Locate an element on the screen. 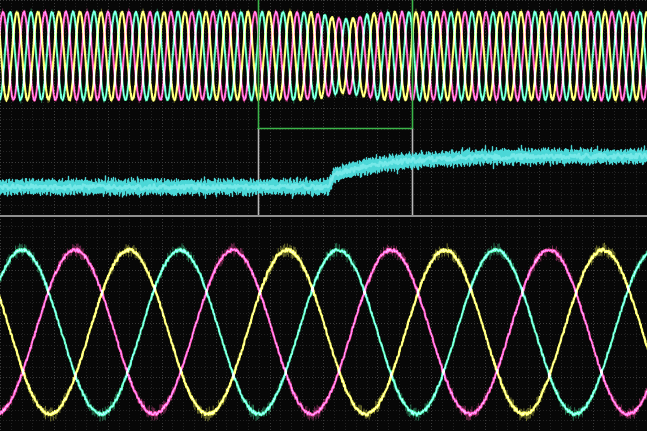  zoom-region-left-cursor is located at coordinates (258, 108).